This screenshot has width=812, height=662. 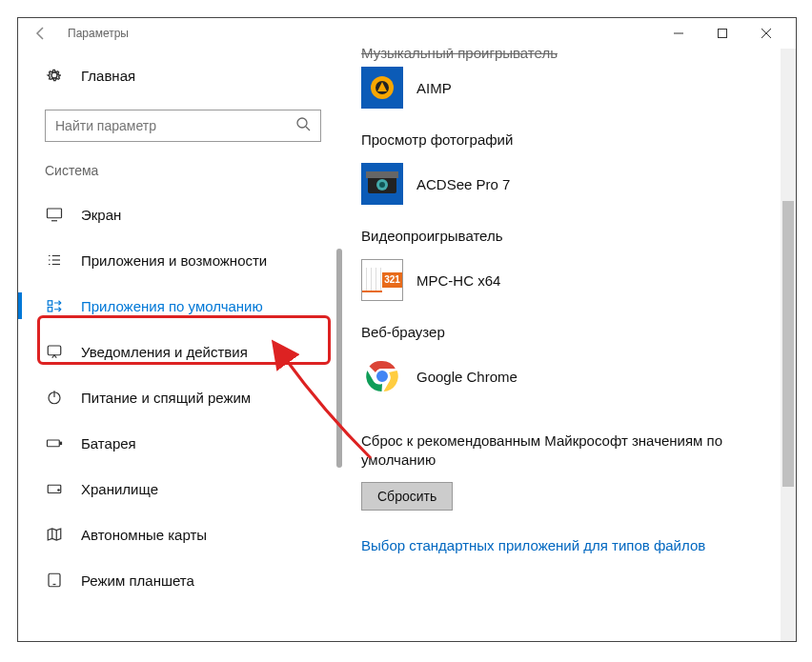 What do you see at coordinates (193, 75) in the screenshot?
I see `home-button: Главная` at bounding box center [193, 75].